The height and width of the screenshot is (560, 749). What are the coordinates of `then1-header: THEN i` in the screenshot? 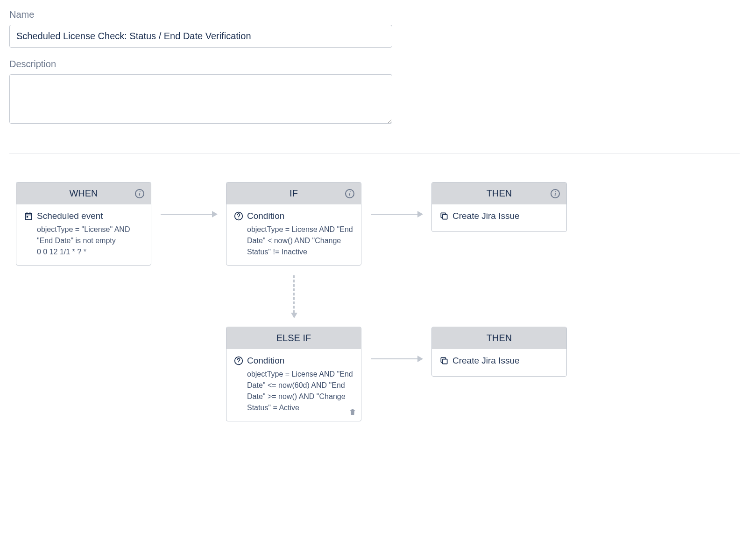 It's located at (499, 193).